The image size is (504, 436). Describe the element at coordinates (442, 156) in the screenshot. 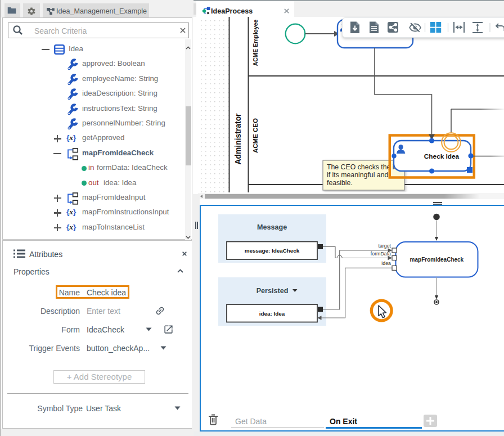

I see `svg-text: Check idea` at that location.